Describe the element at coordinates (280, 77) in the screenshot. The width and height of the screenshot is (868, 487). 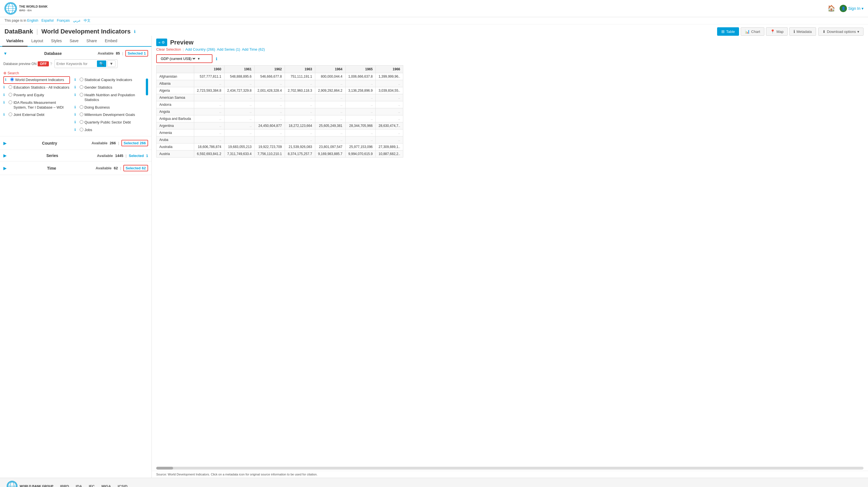
I see `table-row: Afghanistan537,777,811.1548,888,895.6546…` at that location.